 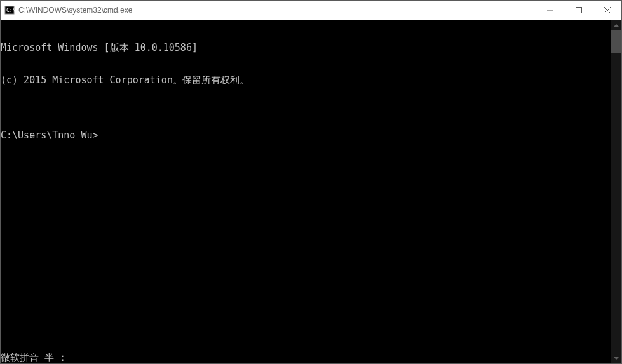 What do you see at coordinates (616, 25) in the screenshot?
I see `scroll-up-button` at bounding box center [616, 25].